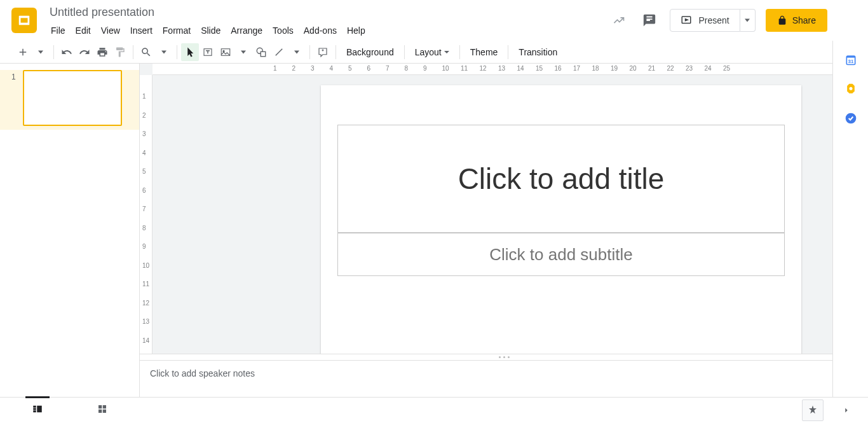  Describe the element at coordinates (226, 52) in the screenshot. I see `image-tool` at that location.